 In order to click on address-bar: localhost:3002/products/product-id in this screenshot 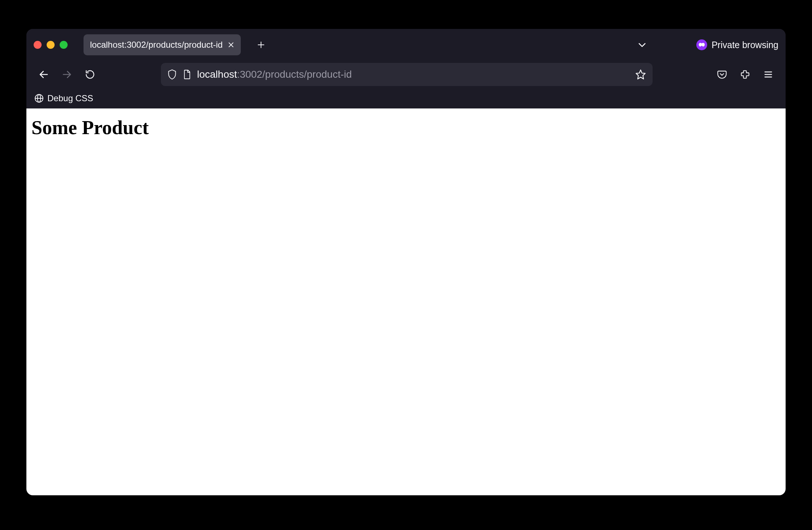, I will do `click(407, 74)`.